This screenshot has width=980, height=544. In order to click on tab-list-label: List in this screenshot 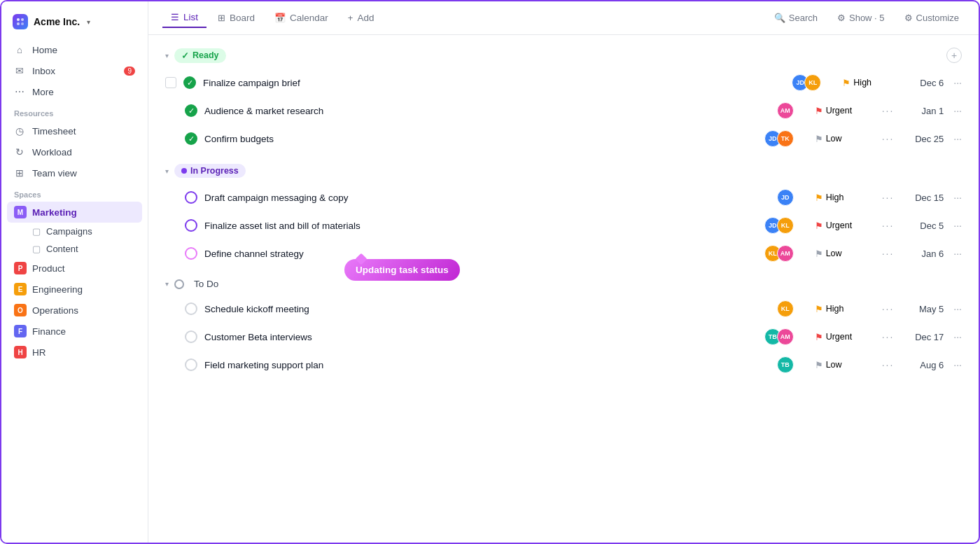, I will do `click(190, 17)`.